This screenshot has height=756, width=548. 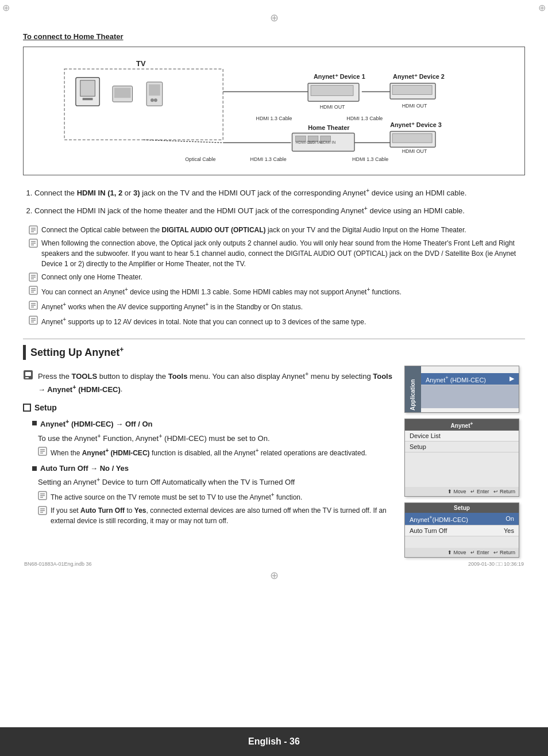 What do you see at coordinates (274, 742) in the screenshot?
I see `bottom-bar: English - 36` at bounding box center [274, 742].